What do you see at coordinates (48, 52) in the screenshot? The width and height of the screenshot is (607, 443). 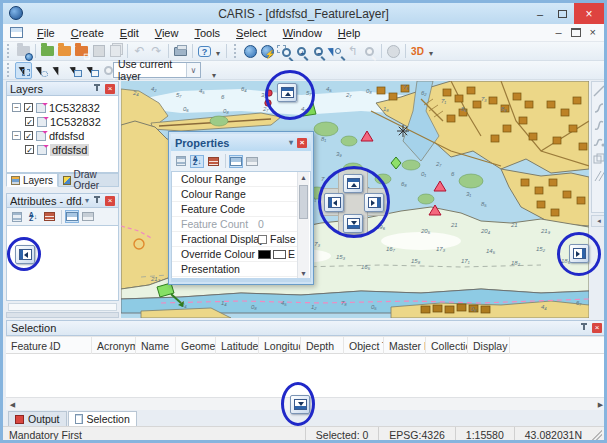 I see `open-file-icon: ↓` at bounding box center [48, 52].